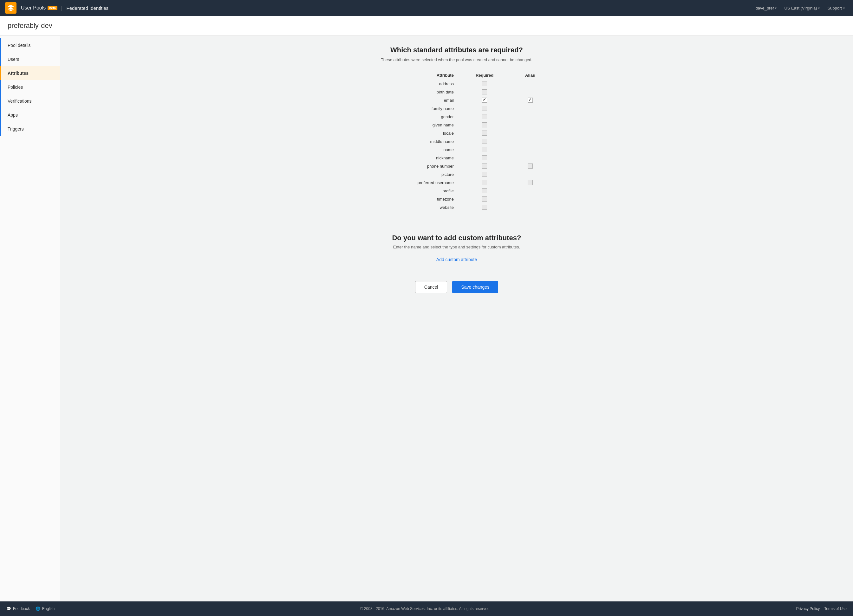  What do you see at coordinates (457, 183) in the screenshot?
I see `table-row: preferred username` at bounding box center [457, 183].